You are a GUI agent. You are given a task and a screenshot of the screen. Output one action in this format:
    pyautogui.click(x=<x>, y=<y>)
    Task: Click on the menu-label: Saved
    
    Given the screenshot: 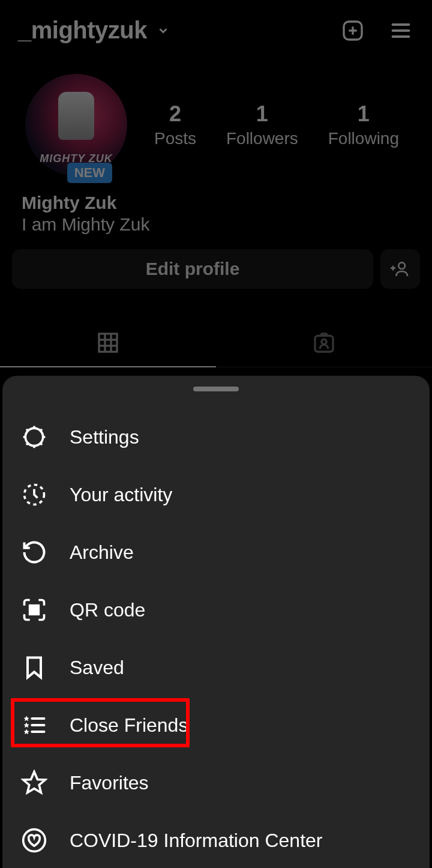 What is the action you would take?
    pyautogui.click(x=97, y=668)
    